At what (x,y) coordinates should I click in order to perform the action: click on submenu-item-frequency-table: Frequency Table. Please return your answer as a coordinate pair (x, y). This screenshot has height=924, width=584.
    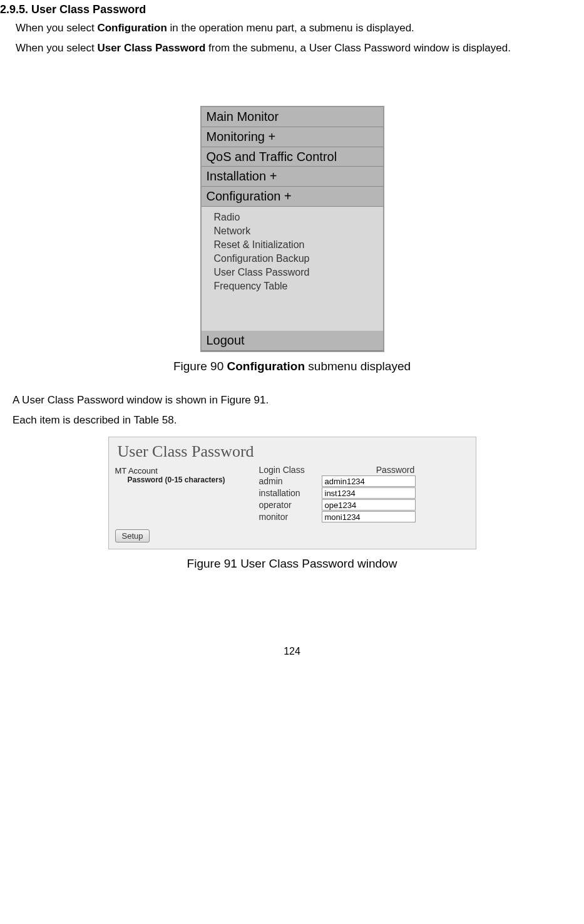
    Looking at the image, I should click on (299, 286).